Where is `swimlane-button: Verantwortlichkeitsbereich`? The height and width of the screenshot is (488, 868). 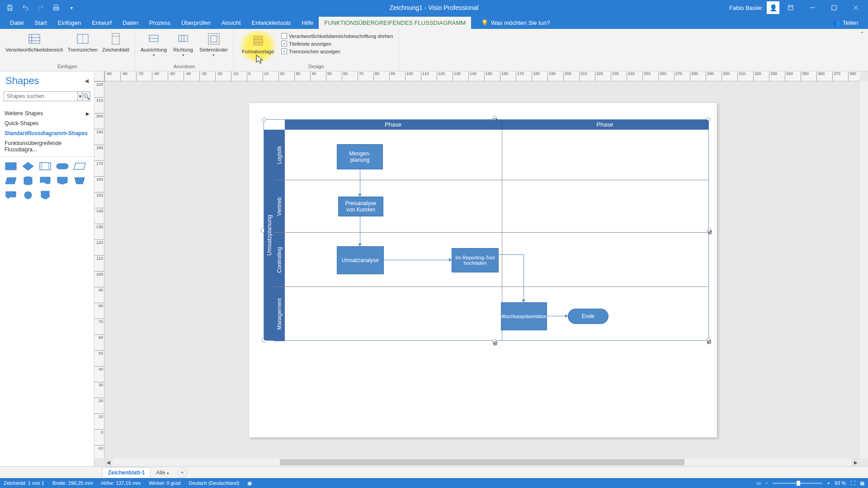
swimlane-button: Verantwortlichkeitsbereich is located at coordinates (34, 42).